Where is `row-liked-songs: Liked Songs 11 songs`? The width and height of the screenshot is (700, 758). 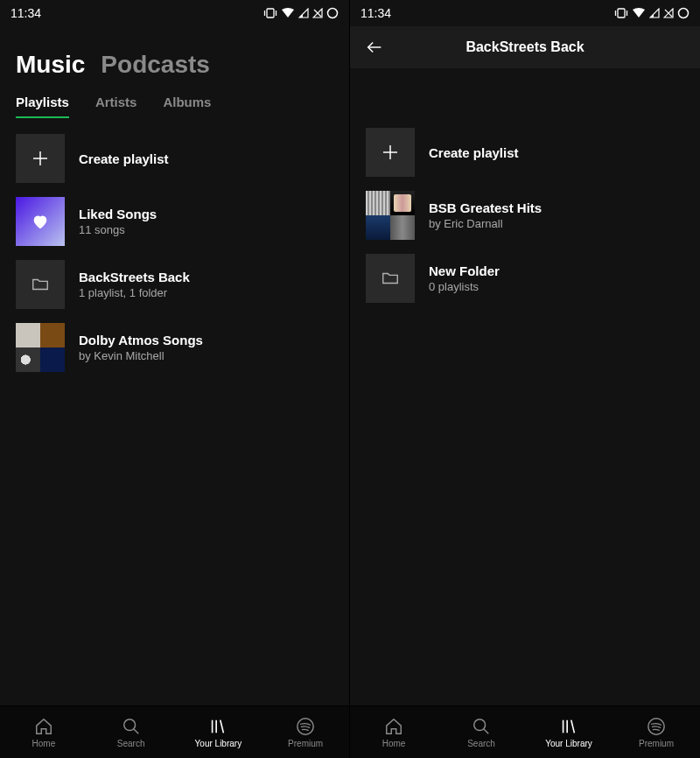 row-liked-songs: Liked Songs 11 songs is located at coordinates (175, 221).